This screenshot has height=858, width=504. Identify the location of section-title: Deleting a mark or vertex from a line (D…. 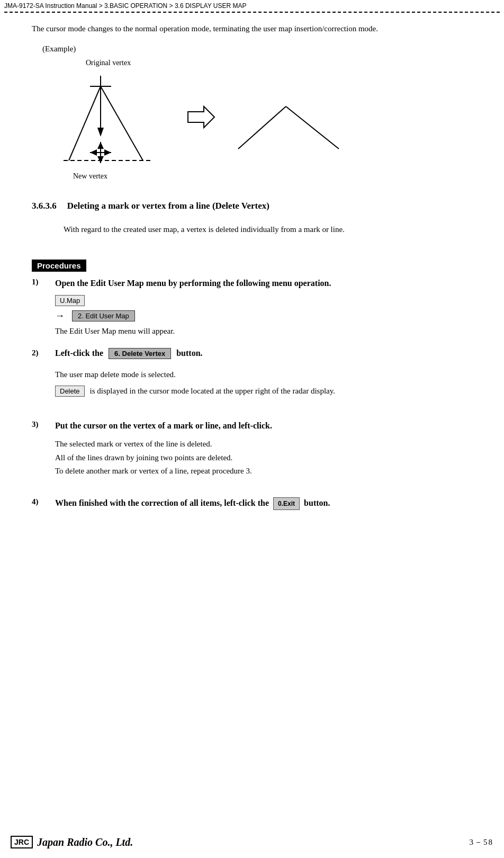
(168, 206).